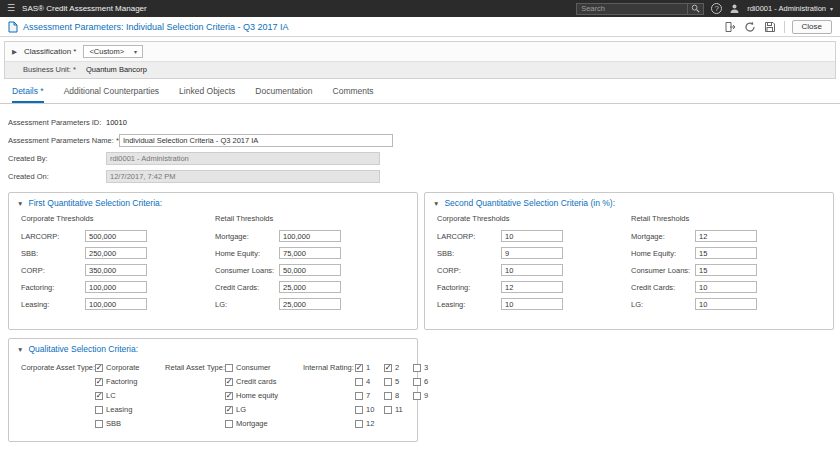  I want to click on checkbox-home-equity: Home equity, so click(264, 396).